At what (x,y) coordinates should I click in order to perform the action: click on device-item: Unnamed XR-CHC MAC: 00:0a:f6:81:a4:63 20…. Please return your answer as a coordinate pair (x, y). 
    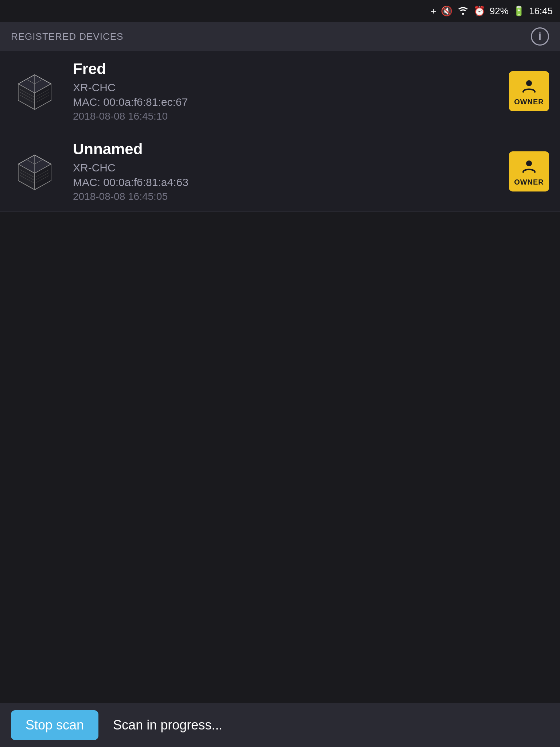
    Looking at the image, I should click on (280, 171).